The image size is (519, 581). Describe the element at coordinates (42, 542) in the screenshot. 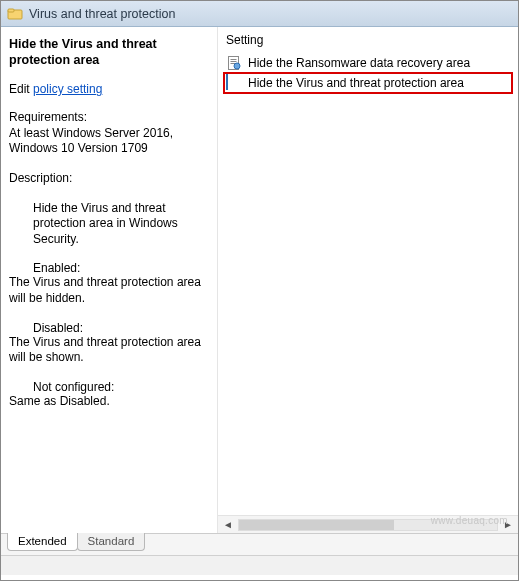

I see `tab-extended: Extended` at that location.